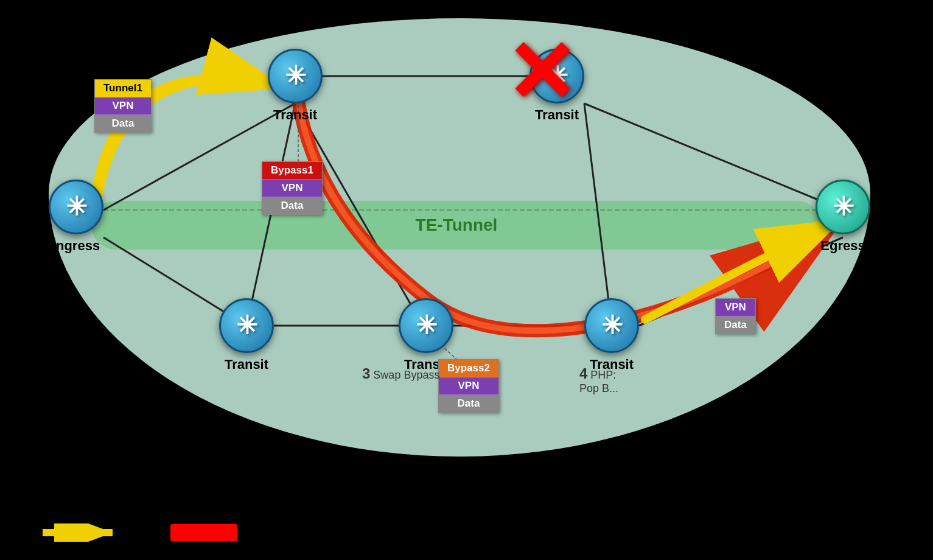  Describe the element at coordinates (123, 106) in the screenshot. I see `packet-tunnel1: Tunnel1 VPN Data` at that location.